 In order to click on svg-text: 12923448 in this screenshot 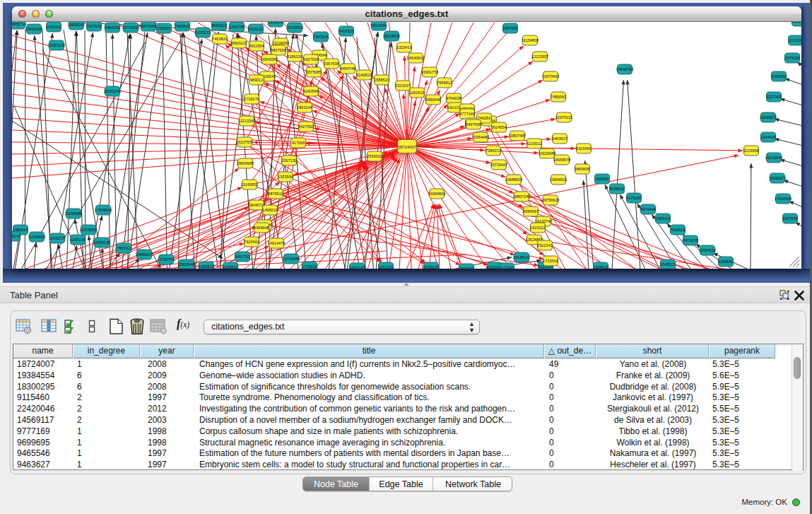, I will do `click(187, 264)`.